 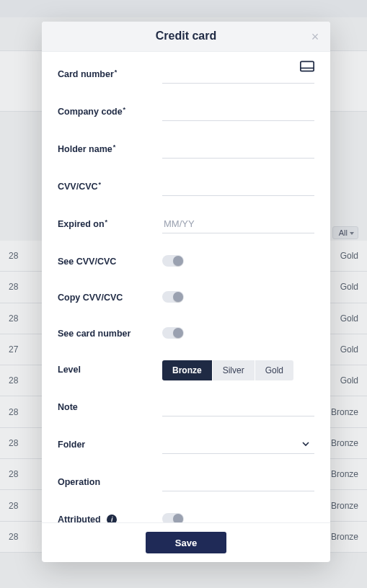 What do you see at coordinates (238, 407) in the screenshot?
I see `note-input` at bounding box center [238, 407].